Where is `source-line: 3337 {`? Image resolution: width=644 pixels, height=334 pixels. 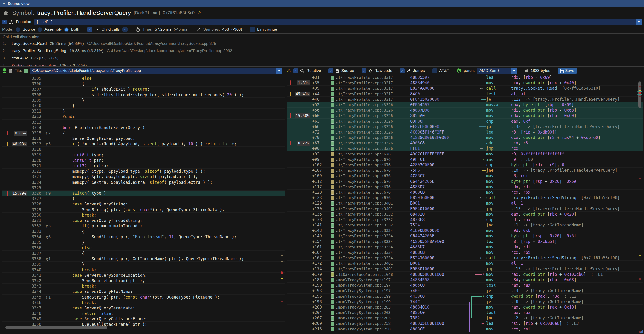
source-line: 3337 { is located at coordinates (144, 253).